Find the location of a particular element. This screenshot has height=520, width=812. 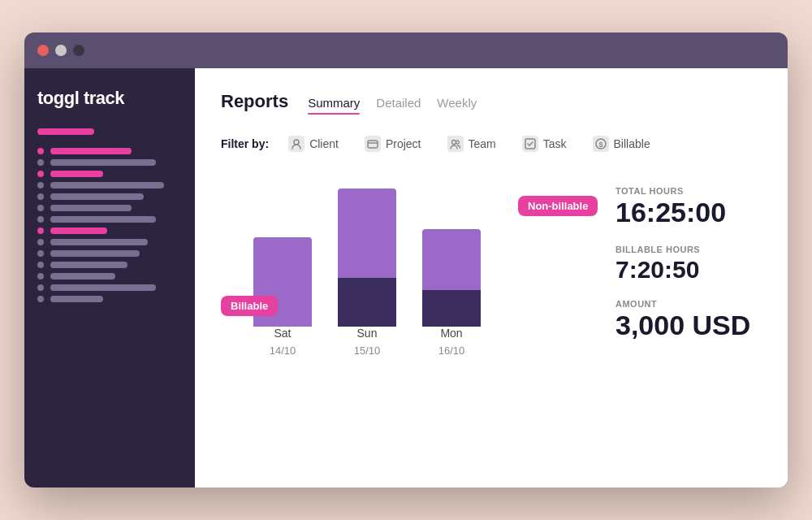

tabs: Summary Detailed Weekly is located at coordinates (392, 104).